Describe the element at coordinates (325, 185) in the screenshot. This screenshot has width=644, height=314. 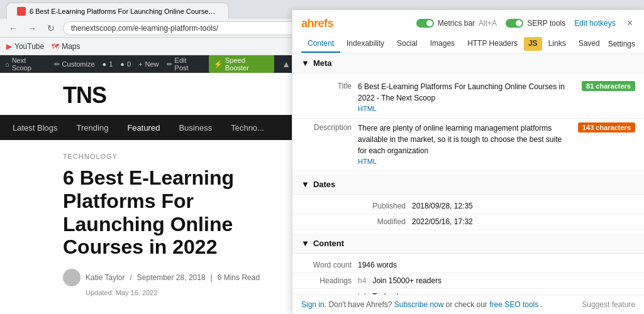
I see `dates-section-label: Dates` at that location.